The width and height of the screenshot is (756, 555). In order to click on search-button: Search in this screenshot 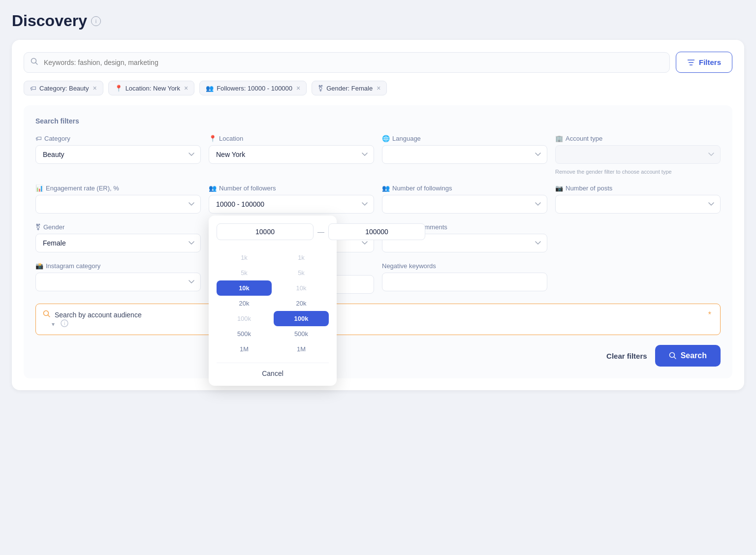, I will do `click(688, 356)`.